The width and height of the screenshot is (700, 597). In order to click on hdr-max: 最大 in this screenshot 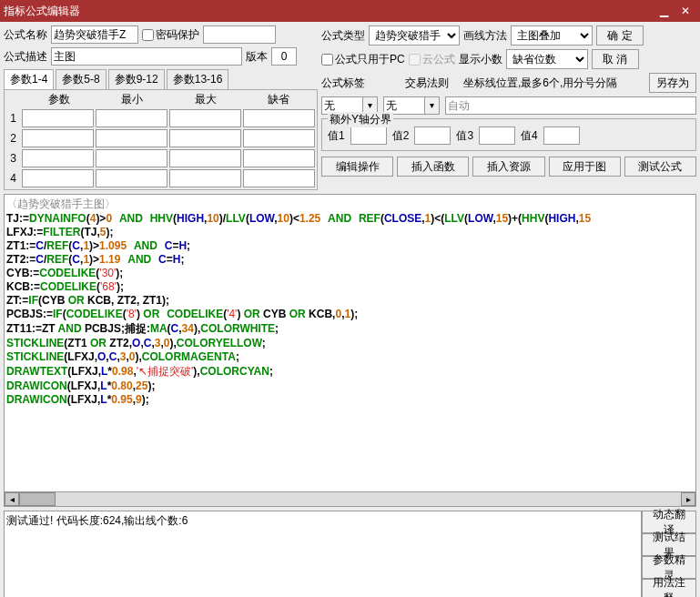, I will do `click(206, 100)`.